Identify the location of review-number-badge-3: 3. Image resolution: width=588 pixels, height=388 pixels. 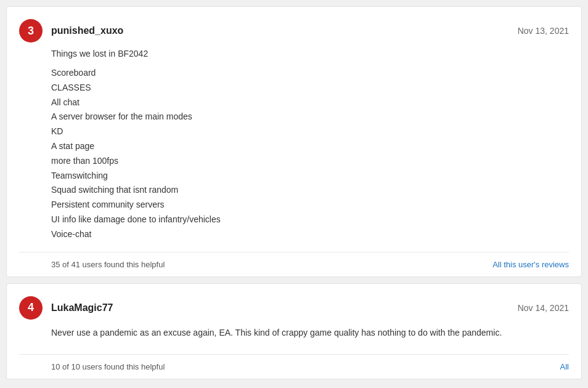
(31, 31).